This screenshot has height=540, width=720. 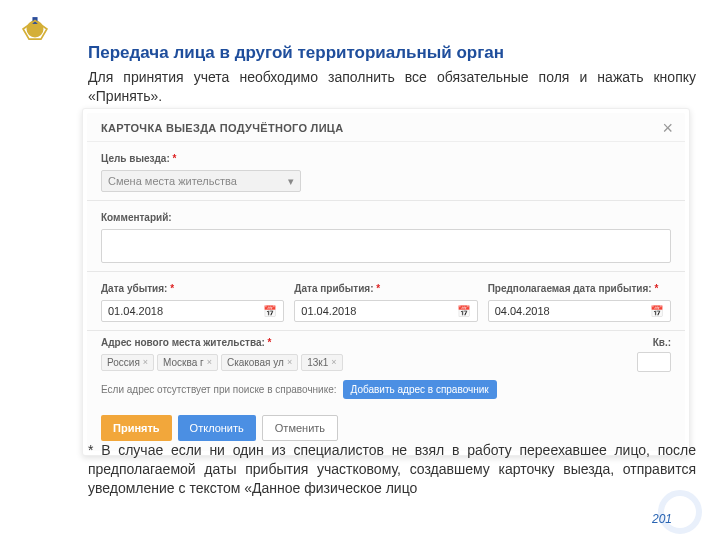 What do you see at coordinates (580, 311) in the screenshot?
I see `date-expected-input: 04.04.2018 📅` at bounding box center [580, 311].